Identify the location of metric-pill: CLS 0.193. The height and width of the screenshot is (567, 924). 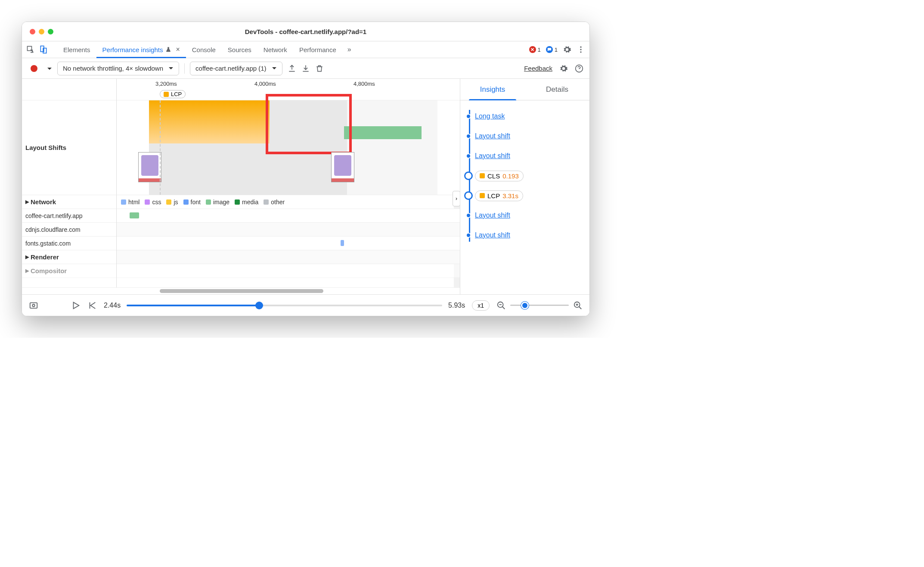
(499, 176).